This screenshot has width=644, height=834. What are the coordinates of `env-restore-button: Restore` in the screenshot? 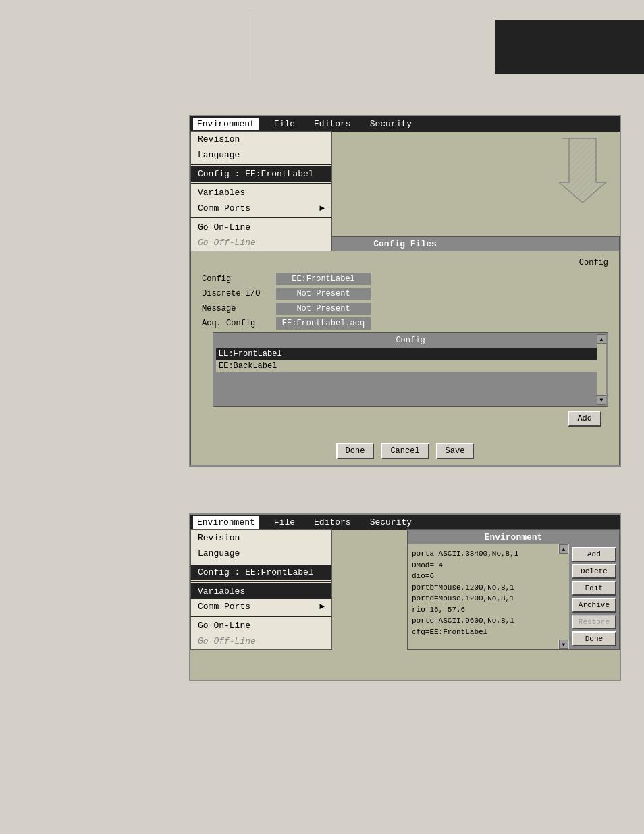 It's located at (594, 622).